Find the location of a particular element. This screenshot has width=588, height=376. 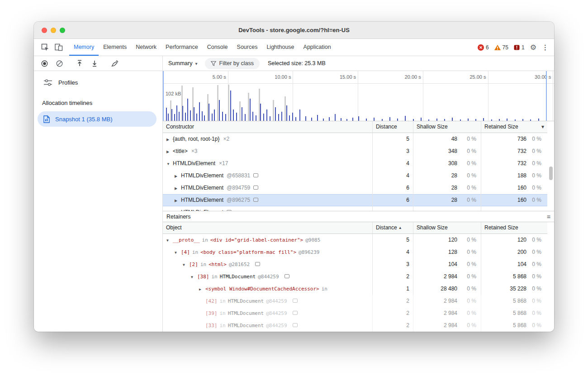

allocation-timeline-overview: 5.00 s10.00 s15.00 s20.00 s25.00 s30.00 … is located at coordinates (358, 96).